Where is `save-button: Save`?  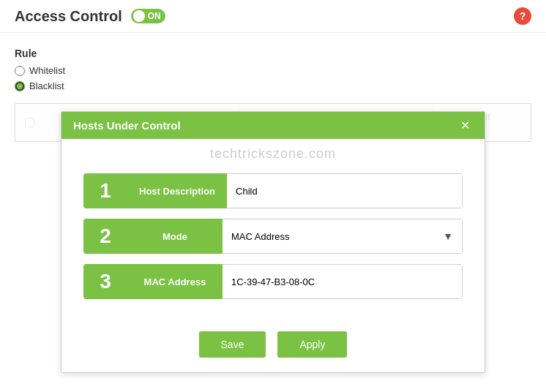
save-button: Save is located at coordinates (233, 344).